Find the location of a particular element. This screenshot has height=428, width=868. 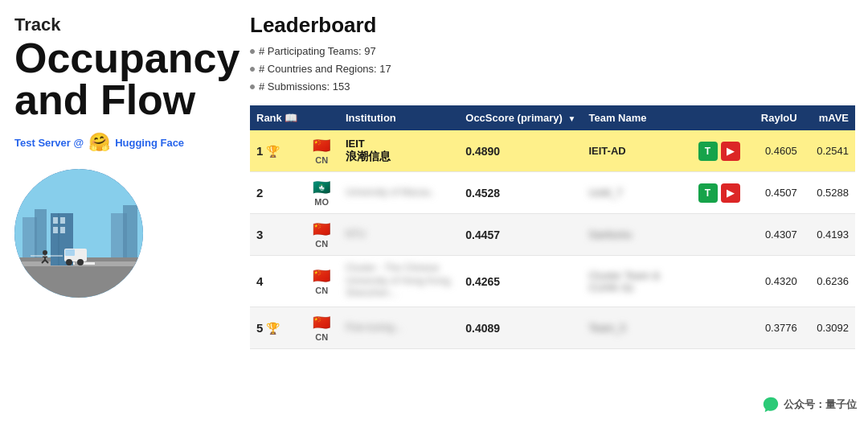

institution-cell: University of Macau, is located at coordinates (399, 193).